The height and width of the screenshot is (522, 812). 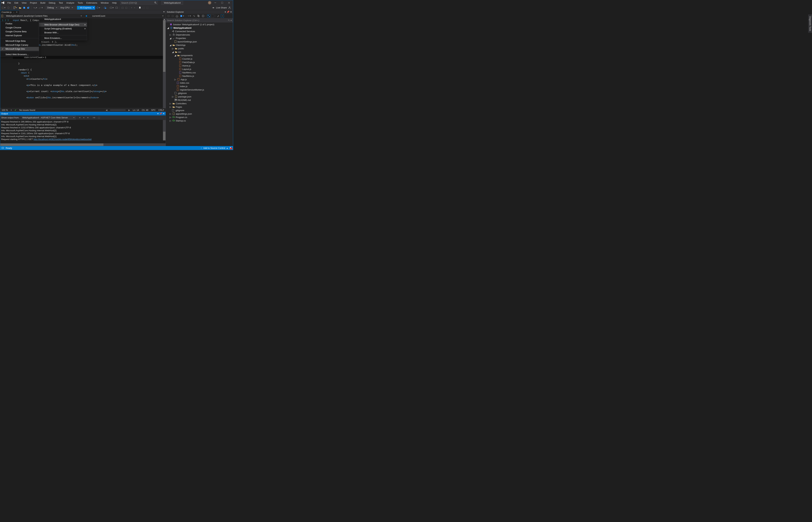 What do you see at coordinates (182, 16) in the screenshot?
I see `se-switch-view: ▾` at bounding box center [182, 16].